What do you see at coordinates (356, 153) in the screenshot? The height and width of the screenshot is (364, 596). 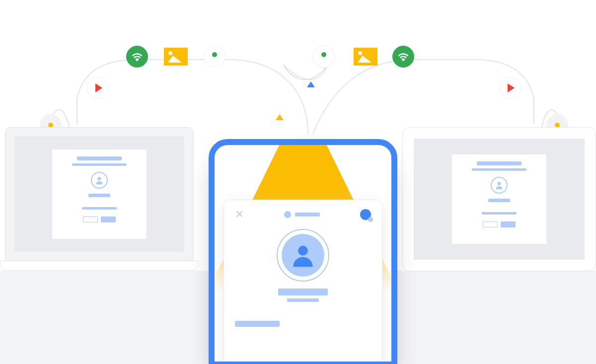 I see `signal-icon` at bounding box center [356, 153].